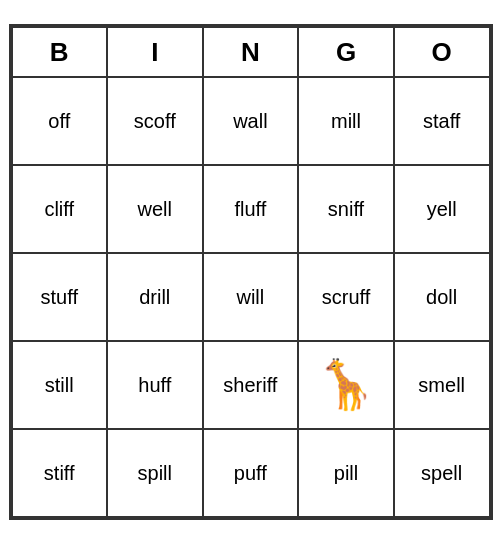  Describe the element at coordinates (251, 52) in the screenshot. I see `header-row: B I N G O` at that location.